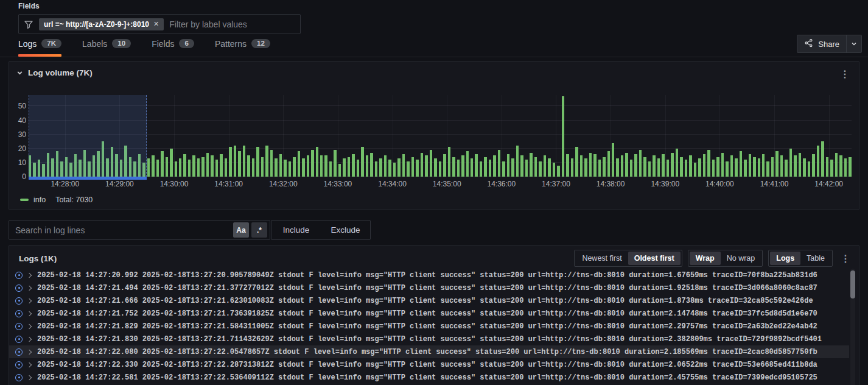  What do you see at coordinates (107, 46) in the screenshot?
I see `tab-labels: Labels10` at bounding box center [107, 46].